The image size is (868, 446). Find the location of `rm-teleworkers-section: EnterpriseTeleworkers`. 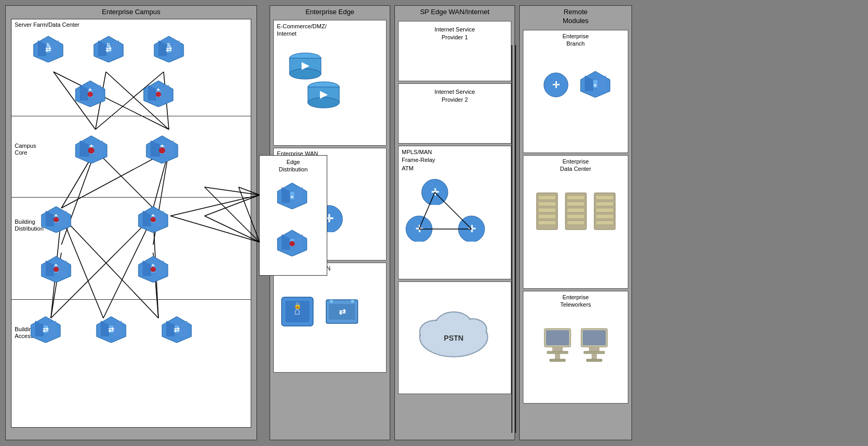

rm-teleworkers-section: EnterpriseTeleworkers is located at coordinates (576, 347).